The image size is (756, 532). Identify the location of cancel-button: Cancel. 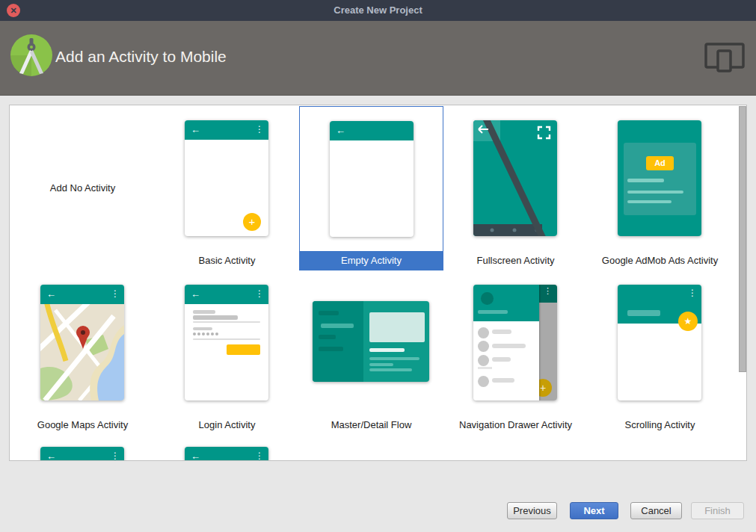
(657, 511).